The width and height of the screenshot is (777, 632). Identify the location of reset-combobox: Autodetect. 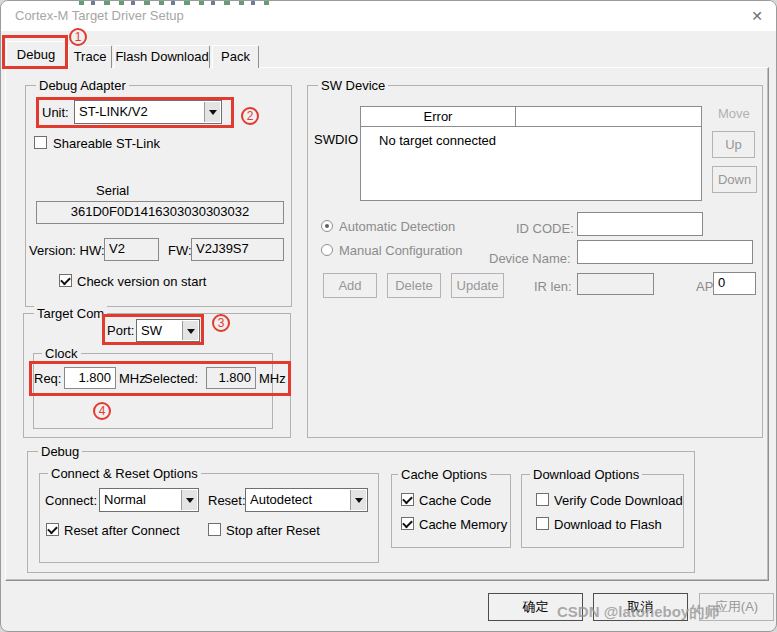
(306, 500).